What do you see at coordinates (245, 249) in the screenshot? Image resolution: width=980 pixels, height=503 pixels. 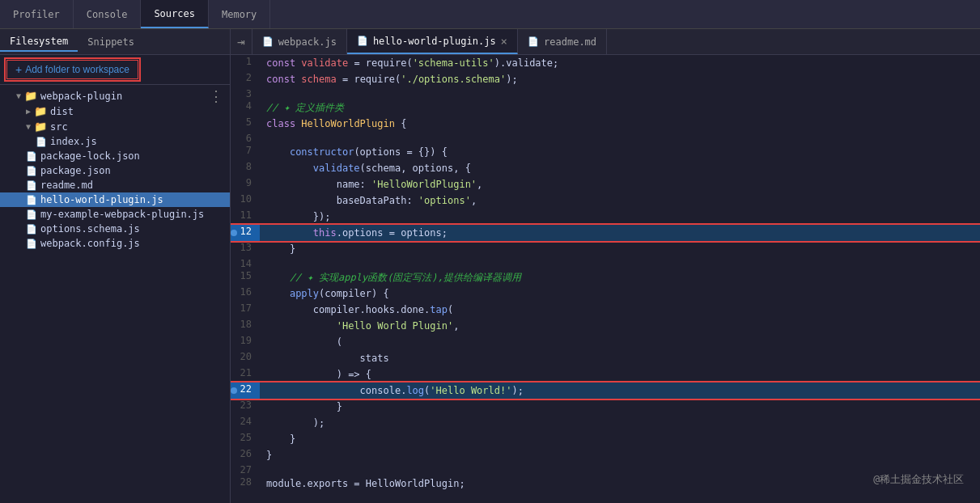 I see `line-number: 13` at bounding box center [245, 249].